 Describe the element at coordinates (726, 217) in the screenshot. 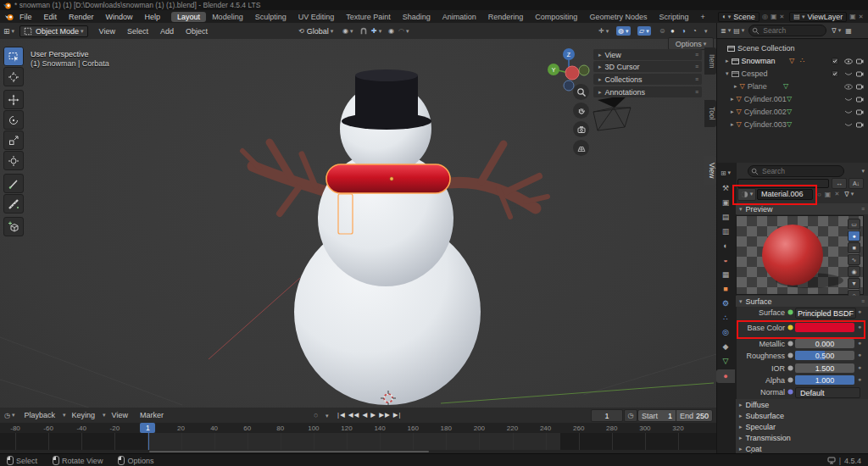

I see `tab-output: ▤` at that location.